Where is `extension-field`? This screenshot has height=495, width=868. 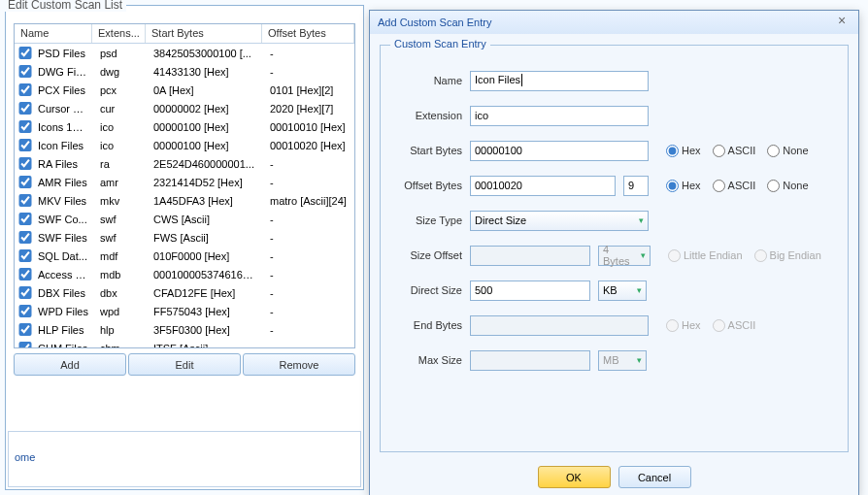 extension-field is located at coordinates (559, 116).